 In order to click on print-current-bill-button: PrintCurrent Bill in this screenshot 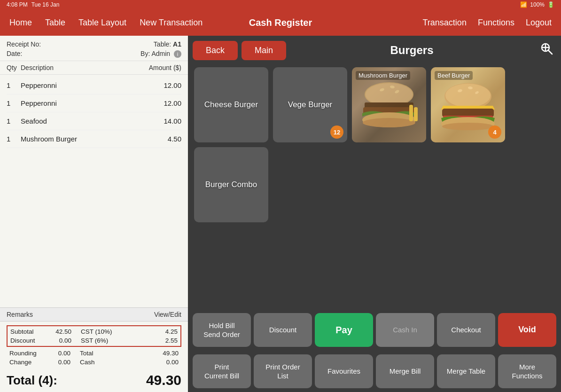, I will do `click(222, 371)`.